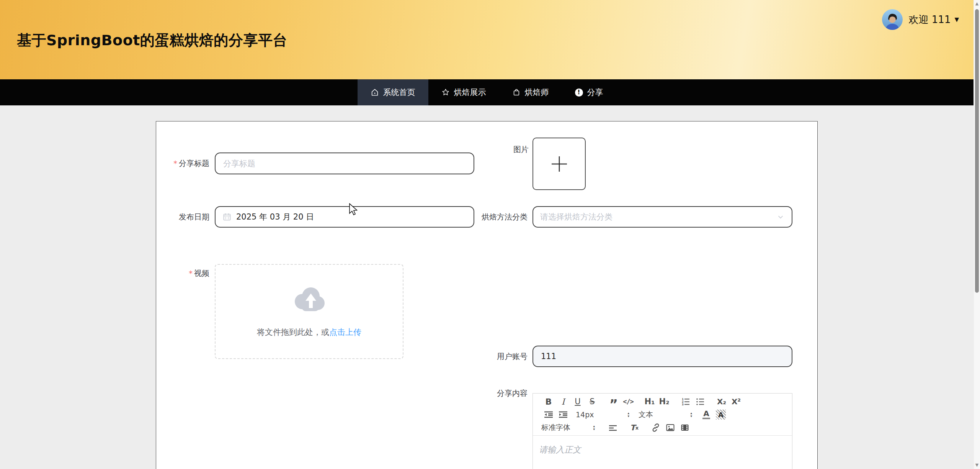 This screenshot has height=469, width=980. Describe the element at coordinates (665, 415) in the screenshot. I see `text-type-select: 文本 ▴▾` at that location.